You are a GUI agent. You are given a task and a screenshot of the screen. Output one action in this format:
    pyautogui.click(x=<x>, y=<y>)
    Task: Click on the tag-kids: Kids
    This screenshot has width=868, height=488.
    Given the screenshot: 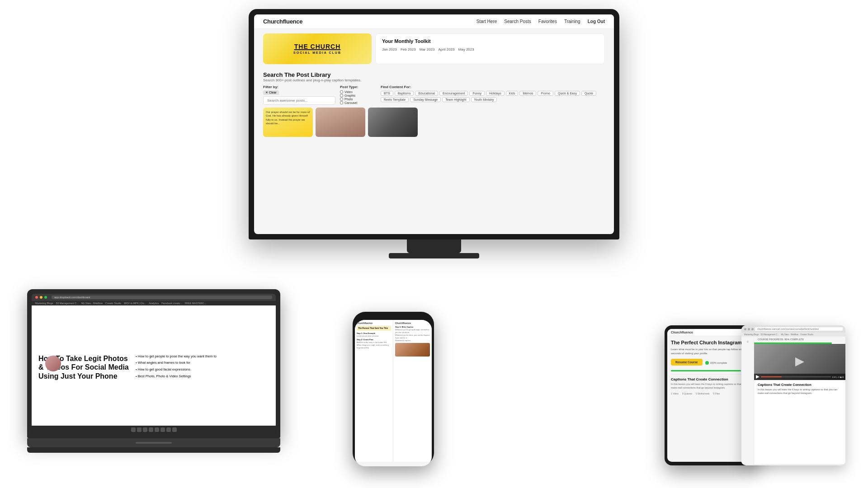 What is the action you would take?
    pyautogui.click(x=512, y=93)
    